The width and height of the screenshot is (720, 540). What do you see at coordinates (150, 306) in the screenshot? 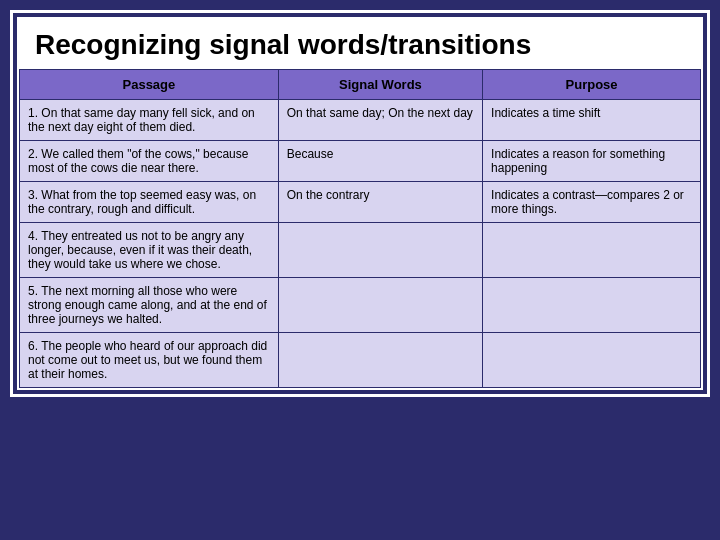
I see `cell-passage: 5. The next morning all those who were s…` at bounding box center [150, 306].